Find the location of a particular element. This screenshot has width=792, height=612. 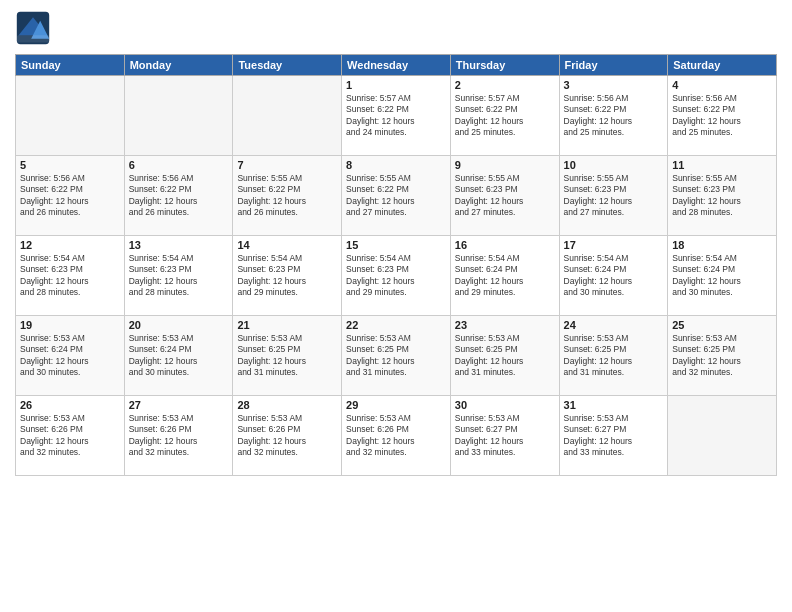

day-number: 28 is located at coordinates (287, 405).